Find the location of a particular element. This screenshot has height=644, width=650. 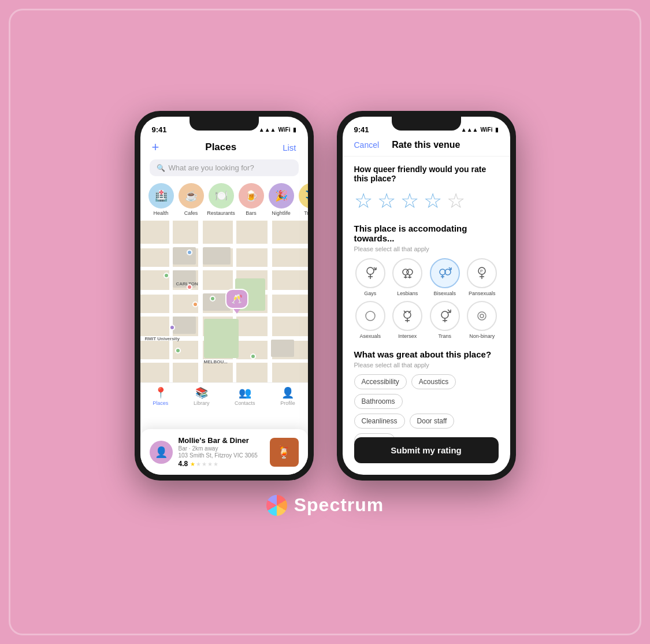

star-4: ★ is located at coordinates (210, 464).